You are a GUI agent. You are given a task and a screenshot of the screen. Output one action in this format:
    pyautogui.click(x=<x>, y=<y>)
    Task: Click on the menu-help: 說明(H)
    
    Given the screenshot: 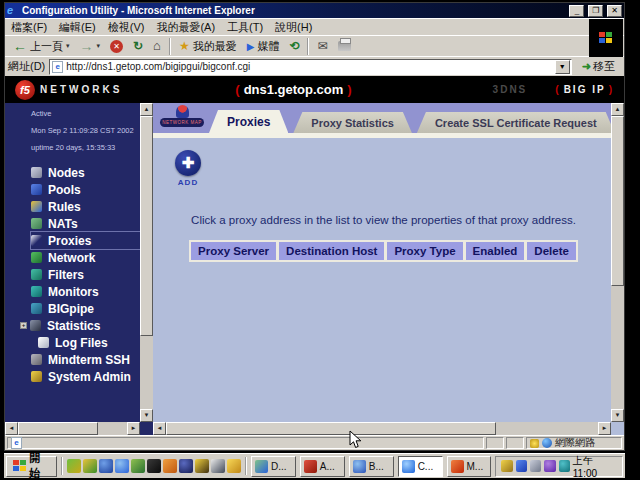 What is the action you would take?
    pyautogui.click(x=294, y=28)
    